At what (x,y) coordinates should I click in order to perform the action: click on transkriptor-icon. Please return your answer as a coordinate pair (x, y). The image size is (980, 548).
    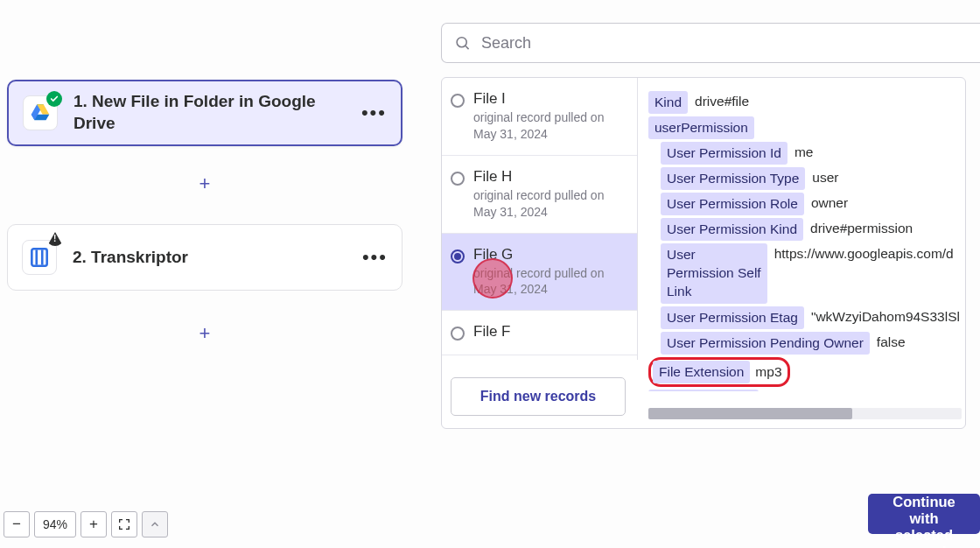
    Looking at the image, I should click on (39, 257).